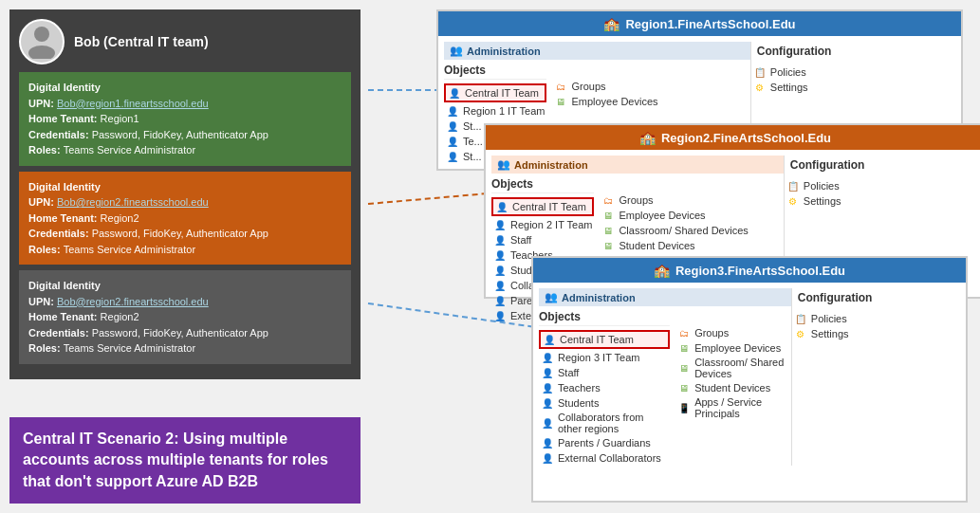 The height and width of the screenshot is (513, 980). I want to click on gear-icon-1: ⚙, so click(760, 87).